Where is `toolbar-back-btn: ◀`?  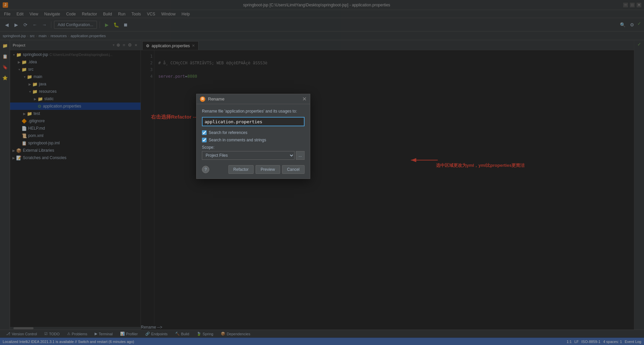 toolbar-back-btn: ◀ is located at coordinates (7, 25).